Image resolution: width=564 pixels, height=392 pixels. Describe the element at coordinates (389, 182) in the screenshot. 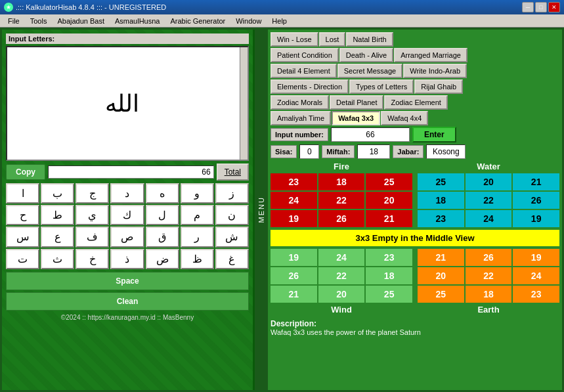

I see `fire-cell-0-2: 25` at that location.